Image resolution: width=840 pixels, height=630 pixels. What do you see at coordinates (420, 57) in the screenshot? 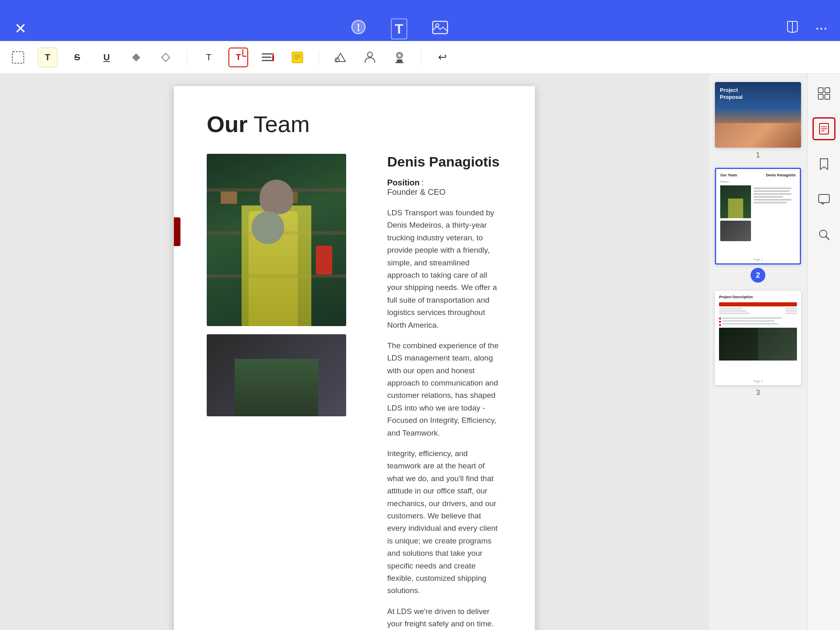
I see `toolbar: T S U T T` at bounding box center [420, 57].